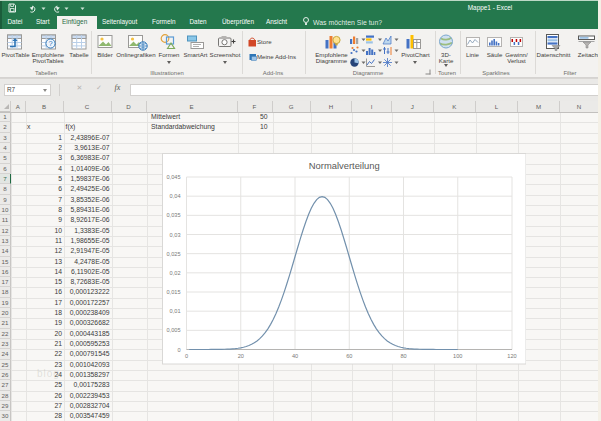 The image size is (601, 421). What do you see at coordinates (173, 292) in the screenshot?
I see `svg-text: 0,015` at bounding box center [173, 292].